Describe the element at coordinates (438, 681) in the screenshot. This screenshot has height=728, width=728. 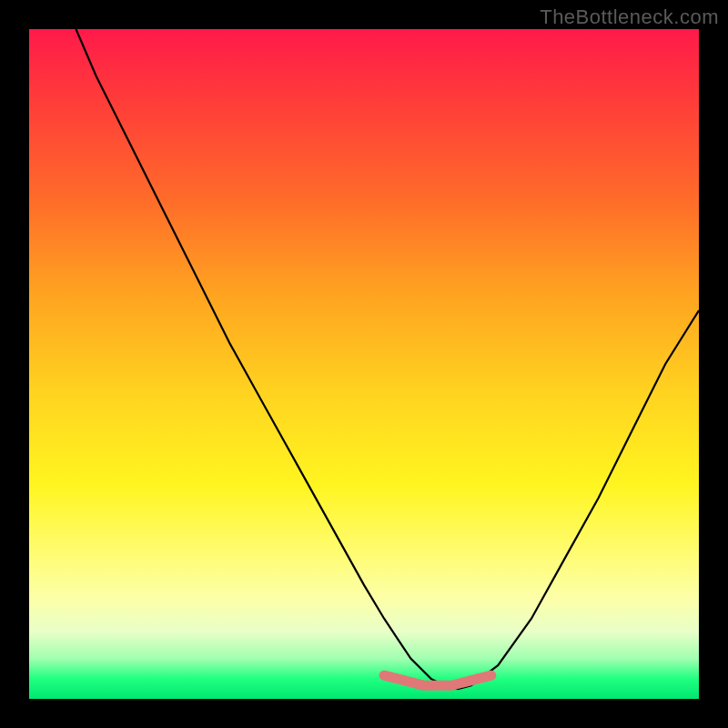
I see `highlight-pink-group` at that location.